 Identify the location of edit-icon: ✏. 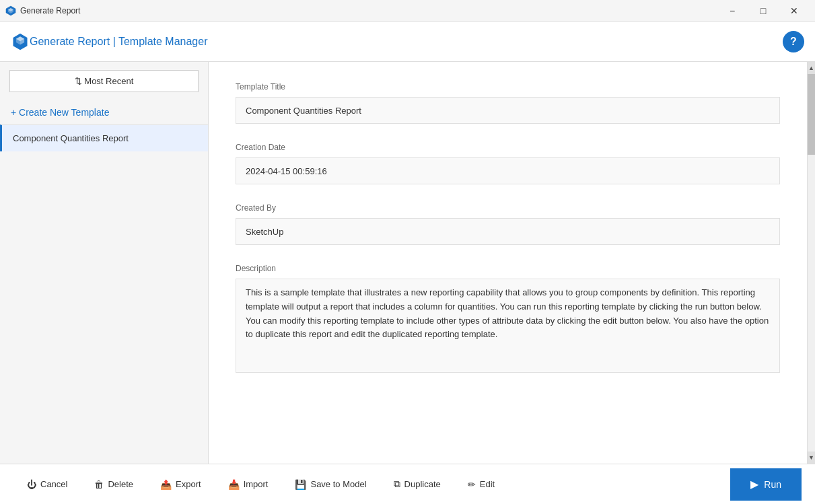
(472, 484).